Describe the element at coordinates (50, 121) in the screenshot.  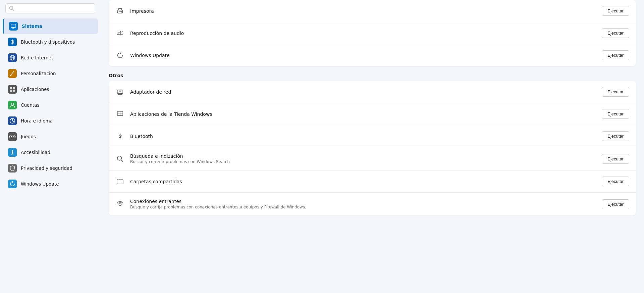
I see `sidebar-item-hora: Hora e idioma` at that location.